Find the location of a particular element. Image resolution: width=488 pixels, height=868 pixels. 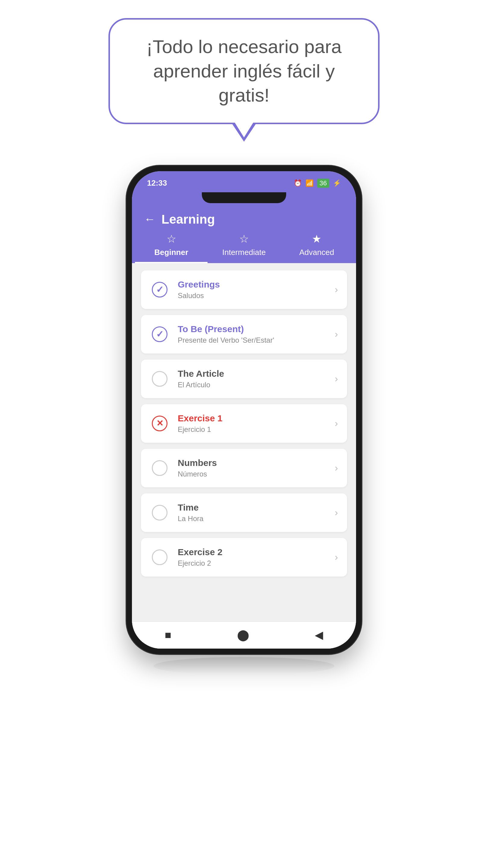

empty-icon-numbers is located at coordinates (160, 468).